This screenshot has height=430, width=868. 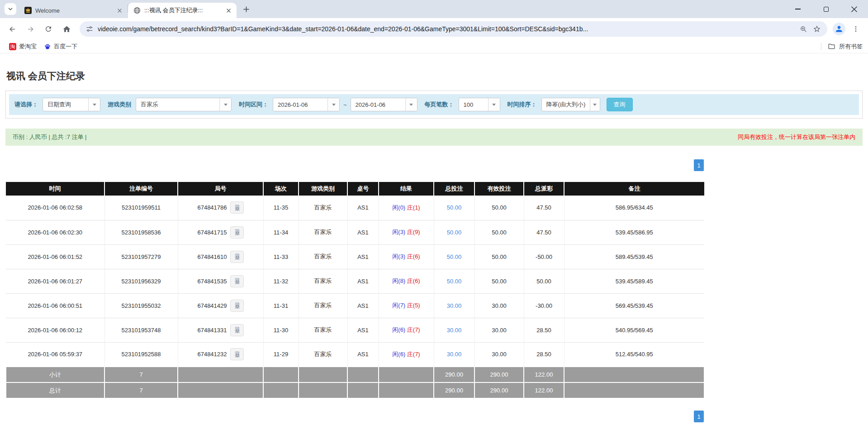 What do you see at coordinates (281, 257) in the screenshot?
I see `cell-session: 11-33` at bounding box center [281, 257].